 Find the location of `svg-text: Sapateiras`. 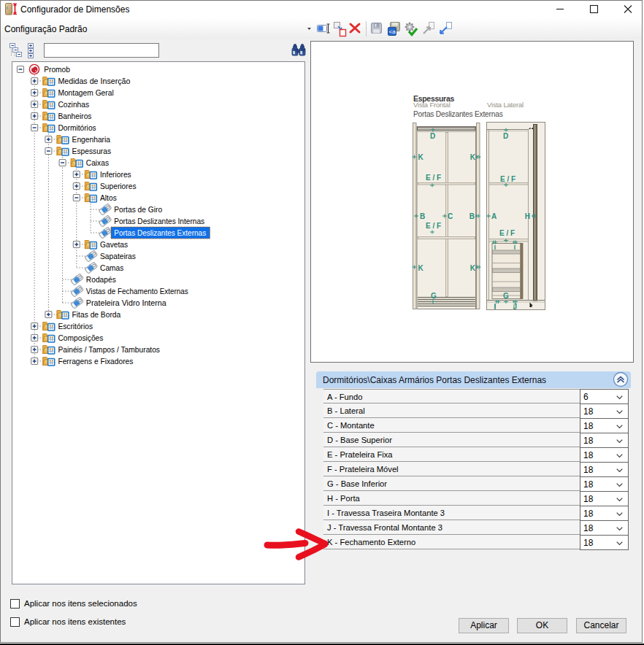

svg-text: Sapateiras is located at coordinates (118, 256).